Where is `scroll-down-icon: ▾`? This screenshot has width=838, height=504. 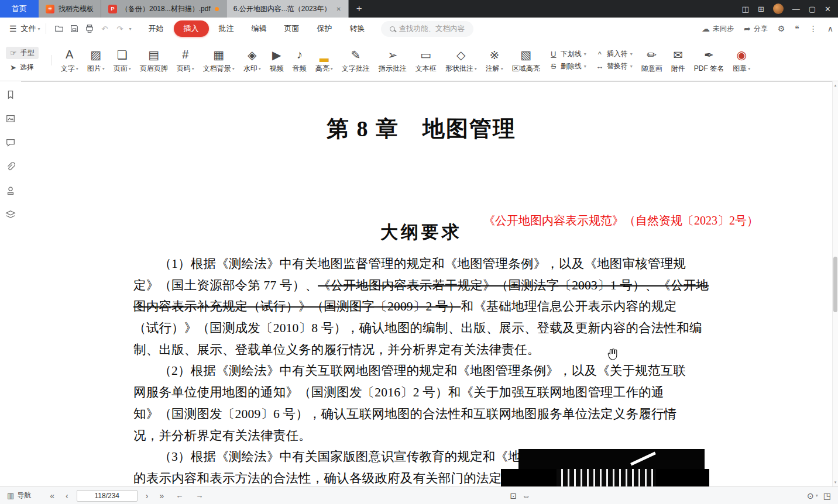 scroll-down-icon: ▾ is located at coordinates (836, 482).